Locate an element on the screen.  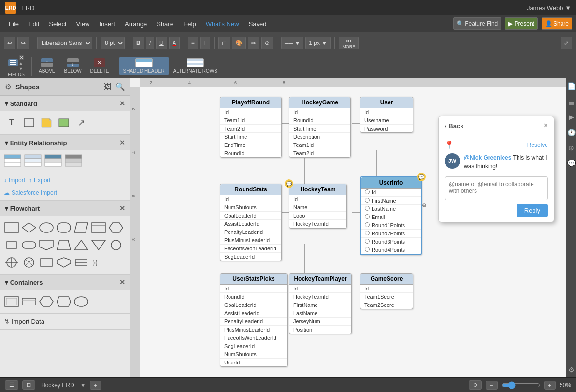
panel-btn-1: 📄 is located at coordinates (571, 86).